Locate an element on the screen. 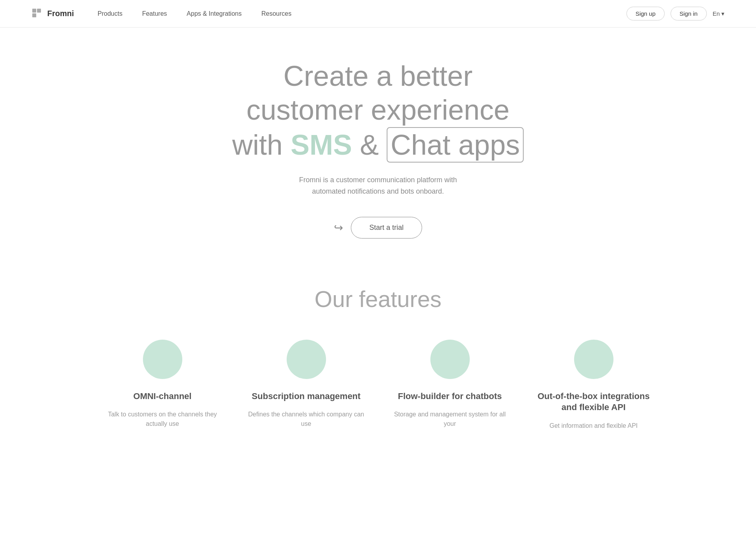 The width and height of the screenshot is (756, 551). chevron-down-icon: ▾ is located at coordinates (723, 14).